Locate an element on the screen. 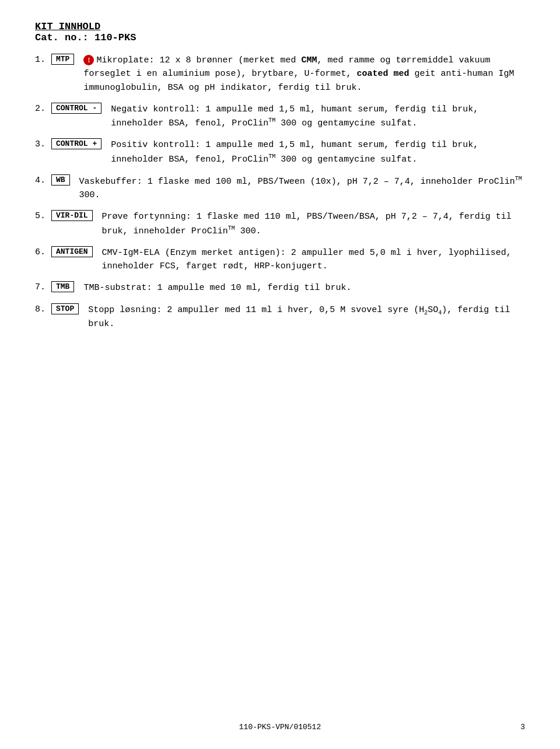 Image resolution: width=560 pixels, height=749 pixels. section-2-badge-col: CONTROL - is located at coordinates (79, 108).